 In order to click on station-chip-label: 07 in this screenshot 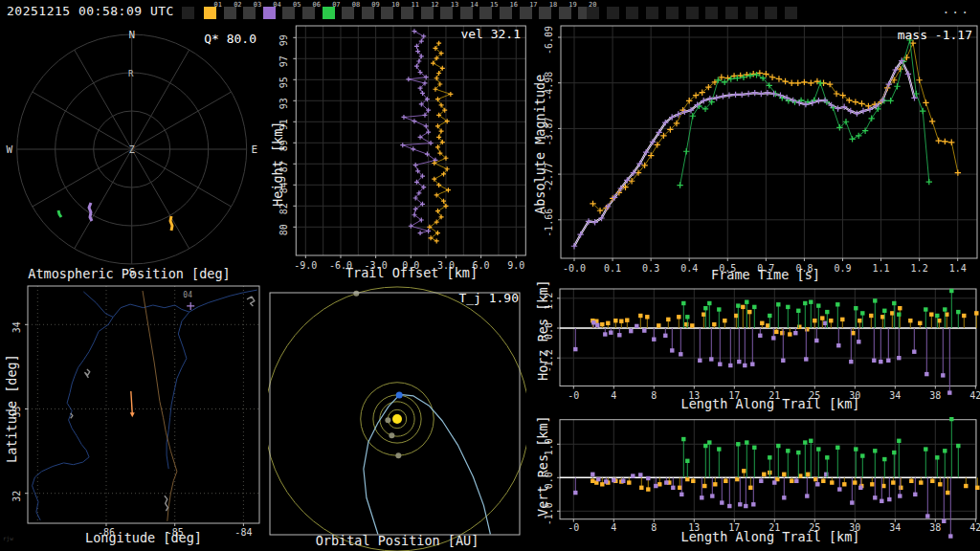, I will do `click(336, 6)`.